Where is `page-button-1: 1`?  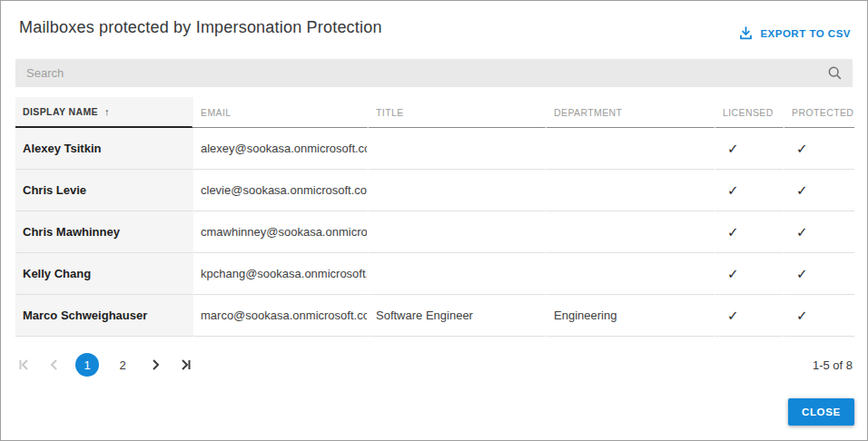
page-button-1: 1 is located at coordinates (87, 365).